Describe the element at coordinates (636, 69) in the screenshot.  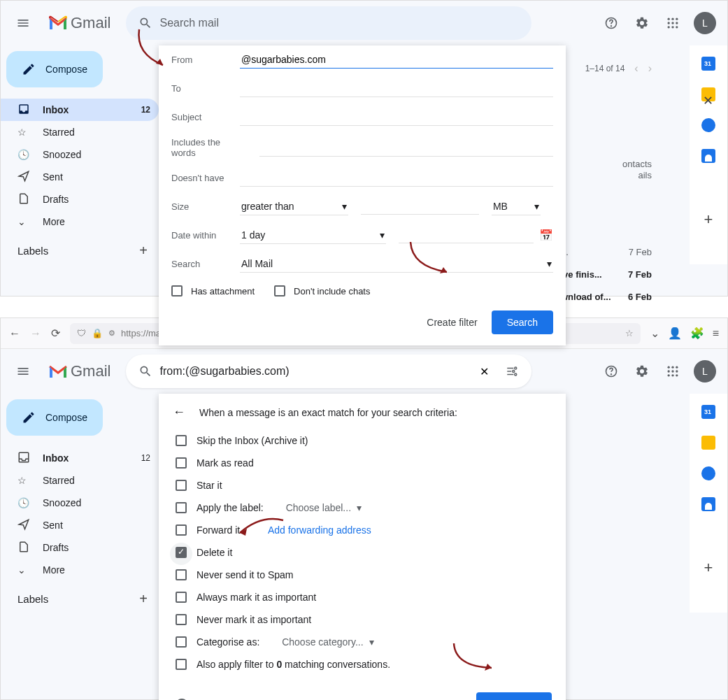
I see `prev-page-icon: ‹` at that location.